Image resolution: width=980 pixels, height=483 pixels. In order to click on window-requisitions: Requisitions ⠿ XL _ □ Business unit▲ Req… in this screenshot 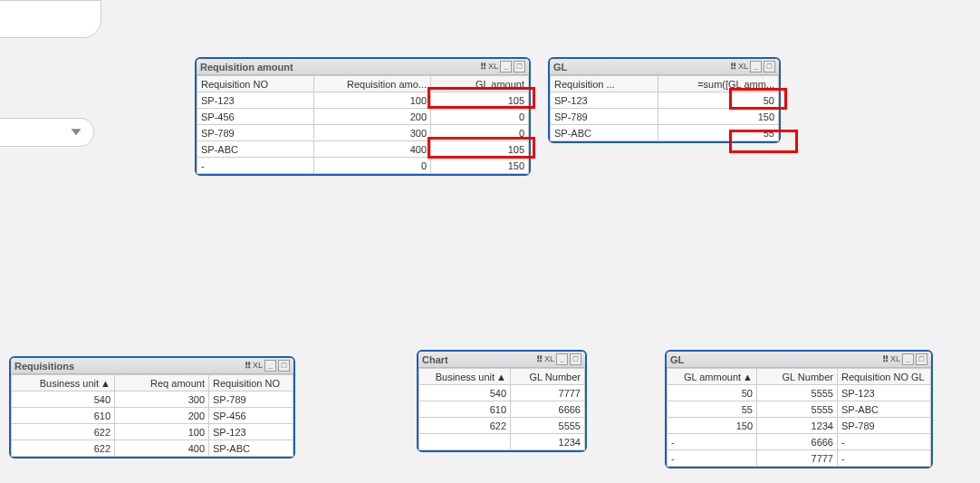, I will do `click(152, 408)`.